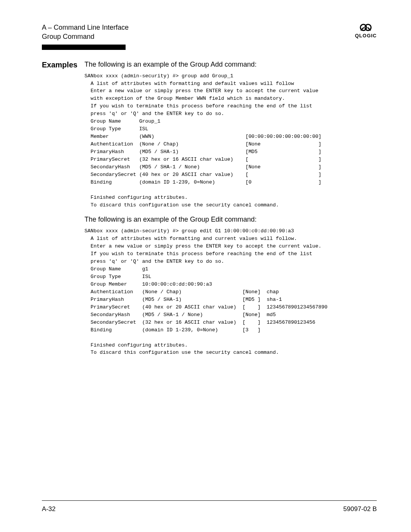 The width and height of the screenshot is (411, 532). Describe the element at coordinates (231, 65) in the screenshot. I see `example-intro-1: The following is an example of the Group…` at that location.